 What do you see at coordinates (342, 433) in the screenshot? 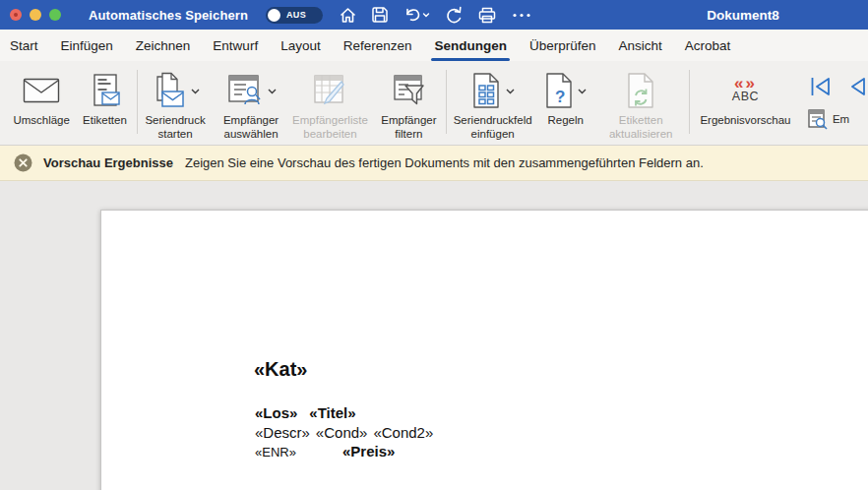
I see `merge-field-cond: «Cond»` at bounding box center [342, 433].